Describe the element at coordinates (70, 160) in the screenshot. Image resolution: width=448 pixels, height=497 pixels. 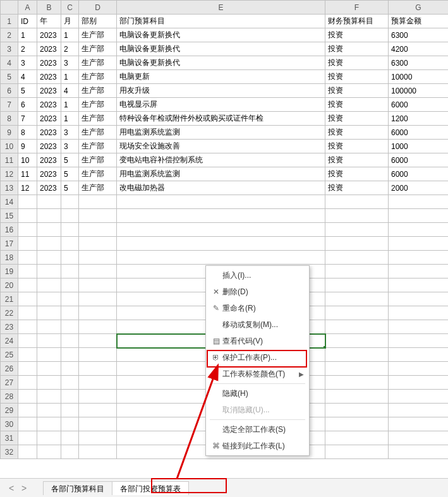
I see `cell-C11: 5` at that location.